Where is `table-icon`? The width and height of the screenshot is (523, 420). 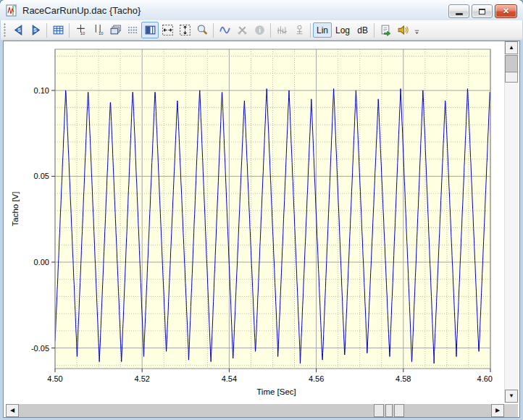
table-icon is located at coordinates (58, 30).